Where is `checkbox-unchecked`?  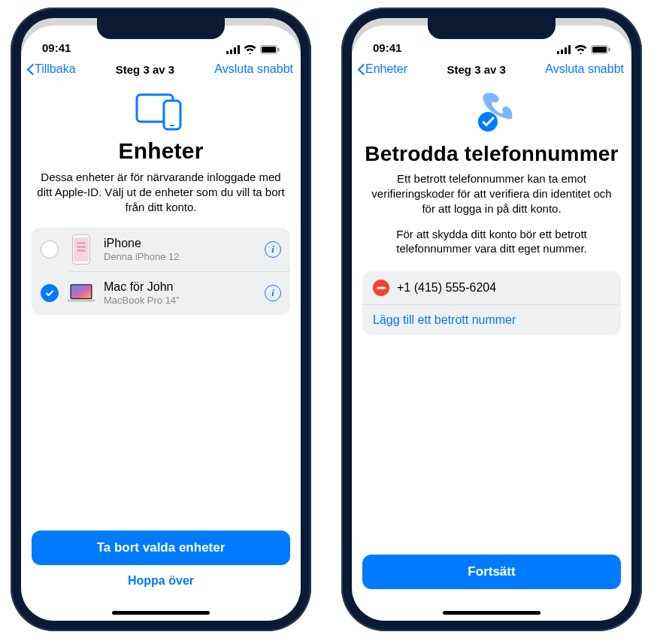 checkbox-unchecked is located at coordinates (50, 249).